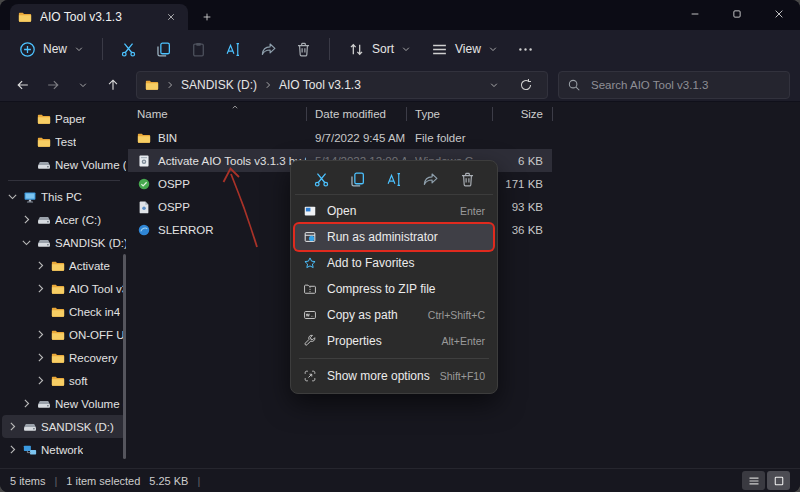  Describe the element at coordinates (380, 50) in the screenshot. I see `sort-button: Sort` at that location.